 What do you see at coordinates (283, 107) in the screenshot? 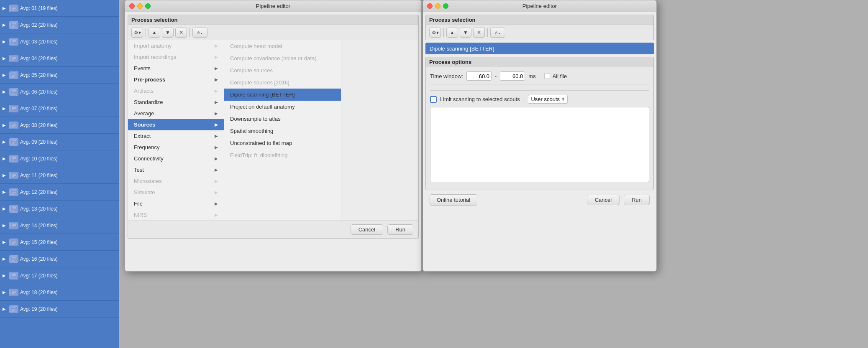
I see `submenu-item-5: Project on default anatomy` at bounding box center [283, 107].